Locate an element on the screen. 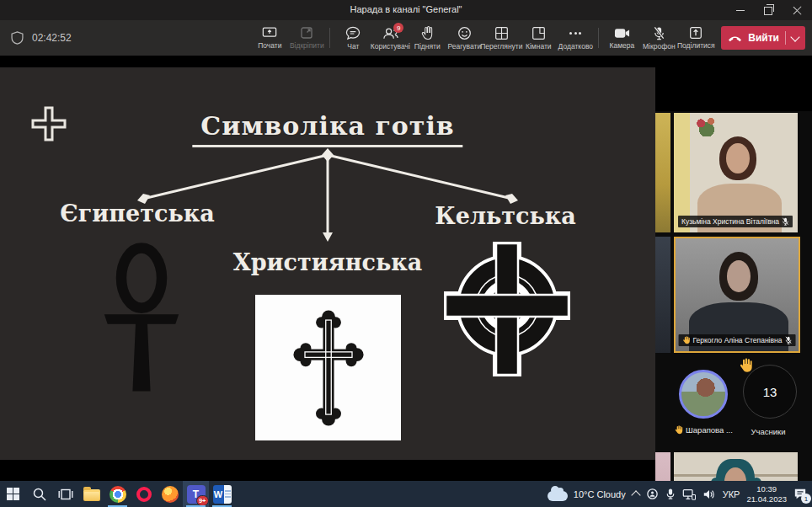 The height and width of the screenshot is (507, 812). start-share-button: Почати is located at coordinates (270, 38).